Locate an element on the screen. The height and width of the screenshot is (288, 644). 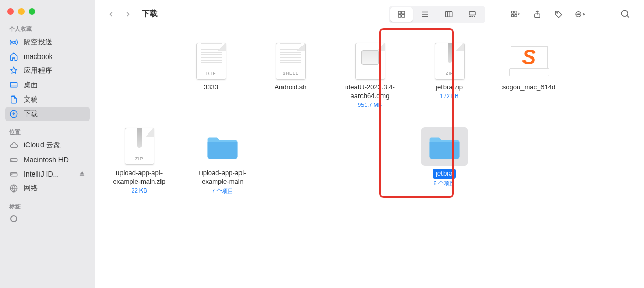
house-icon is located at coordinates (14, 56).